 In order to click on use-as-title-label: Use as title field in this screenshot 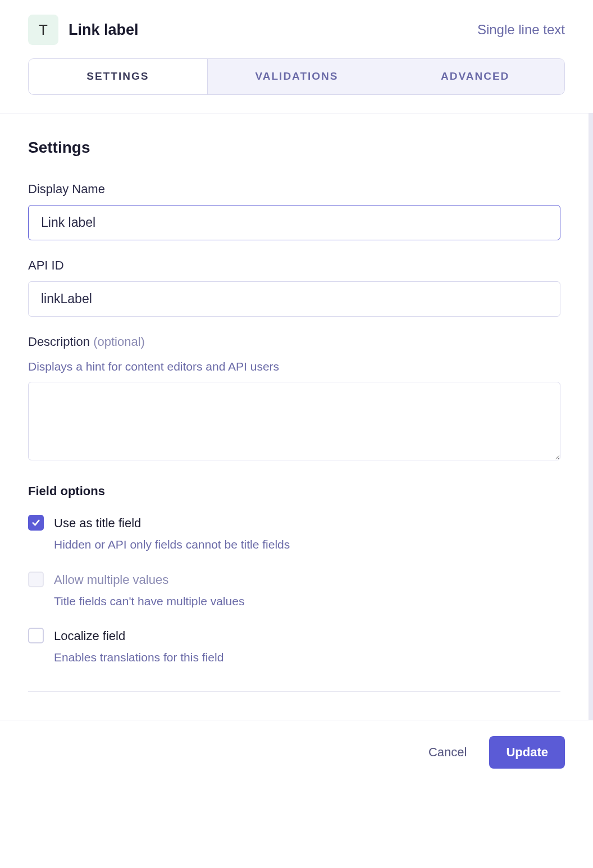, I will do `click(307, 523)`.